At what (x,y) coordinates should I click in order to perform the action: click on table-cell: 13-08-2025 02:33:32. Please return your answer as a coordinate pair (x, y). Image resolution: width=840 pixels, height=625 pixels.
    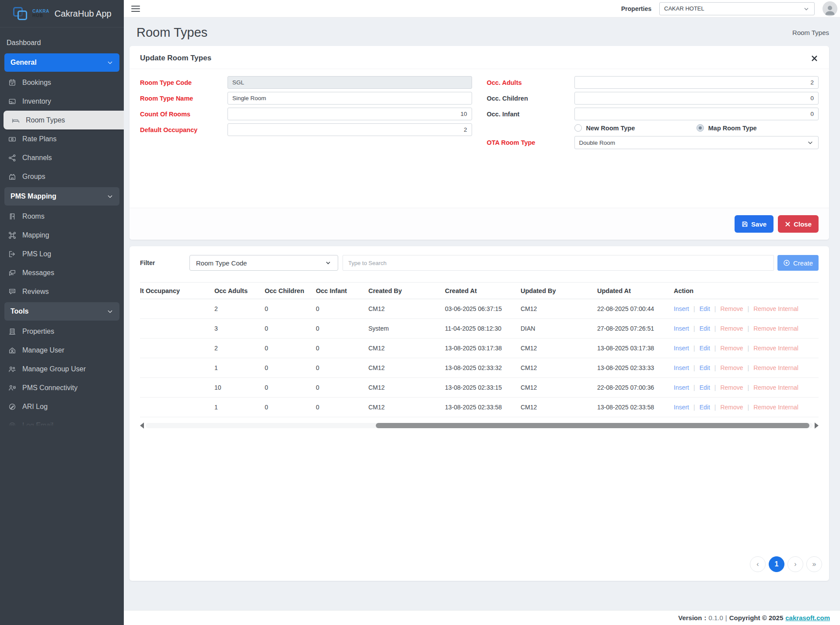
    Looking at the image, I should click on (483, 368).